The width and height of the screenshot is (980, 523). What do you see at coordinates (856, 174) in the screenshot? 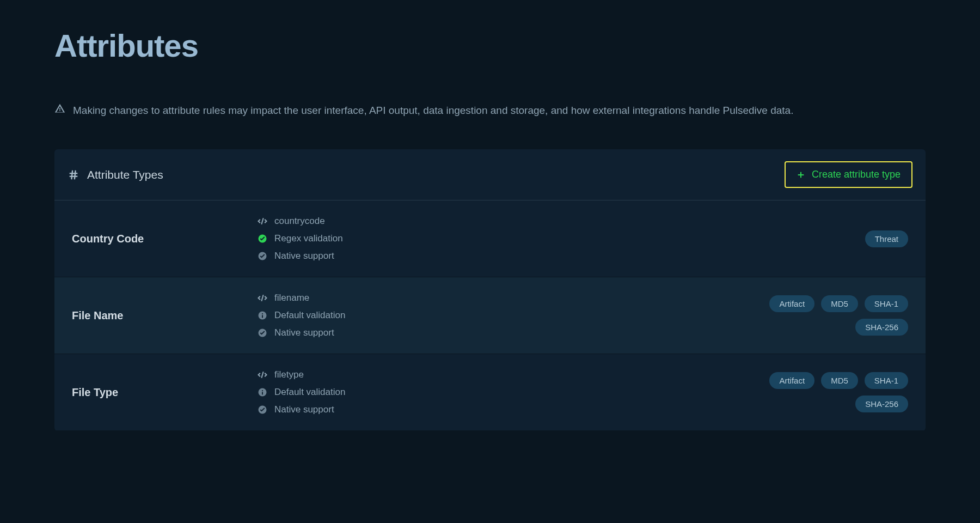
I see `create-button-label: Create attribute type` at bounding box center [856, 174].